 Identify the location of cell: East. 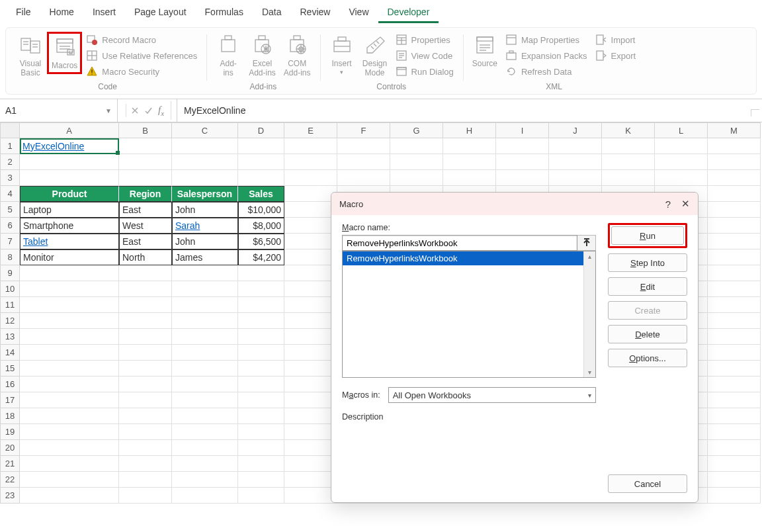
(146, 210).